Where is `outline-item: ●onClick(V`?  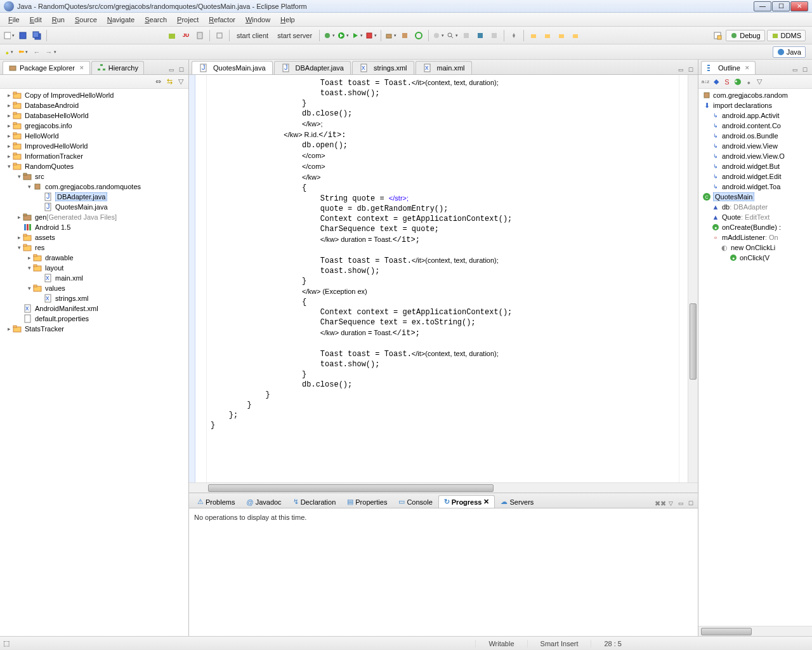 outline-item: ●onClick(V is located at coordinates (755, 258).